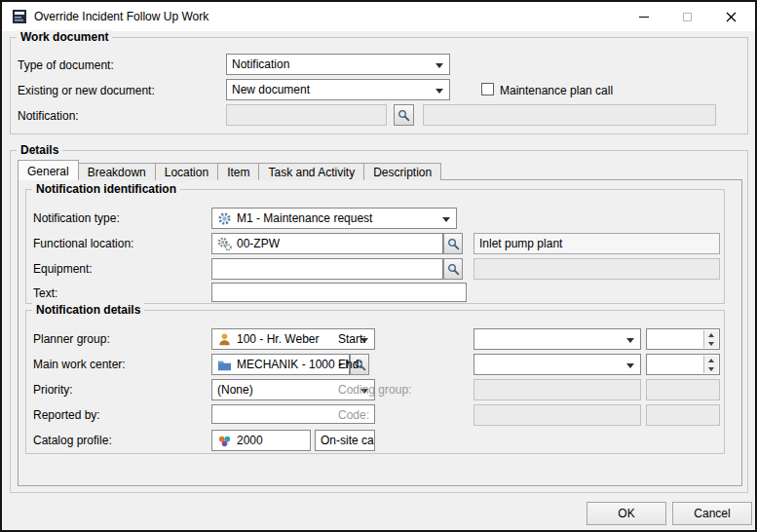 The image size is (757, 532). What do you see at coordinates (261, 440) in the screenshot?
I see `catalog-profile-field: 2000` at bounding box center [261, 440].